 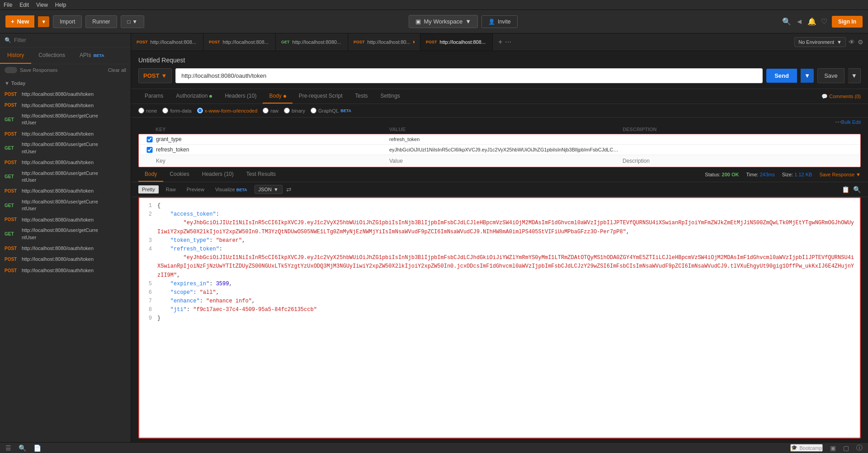 What do you see at coordinates (70, 40) in the screenshot?
I see `filter-input` at bounding box center [70, 40].